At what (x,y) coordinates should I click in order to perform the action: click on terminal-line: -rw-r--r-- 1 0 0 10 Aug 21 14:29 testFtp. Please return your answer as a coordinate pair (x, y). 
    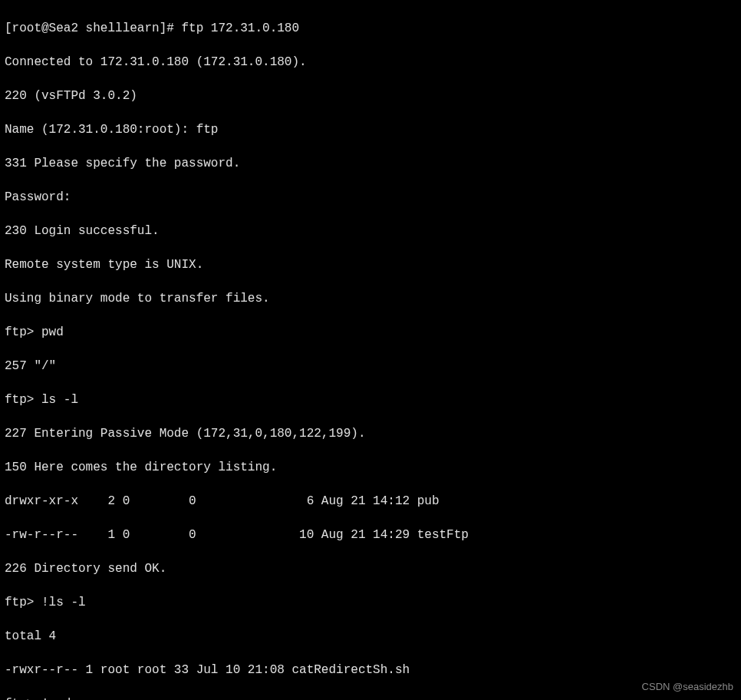
    Looking at the image, I should click on (370, 535).